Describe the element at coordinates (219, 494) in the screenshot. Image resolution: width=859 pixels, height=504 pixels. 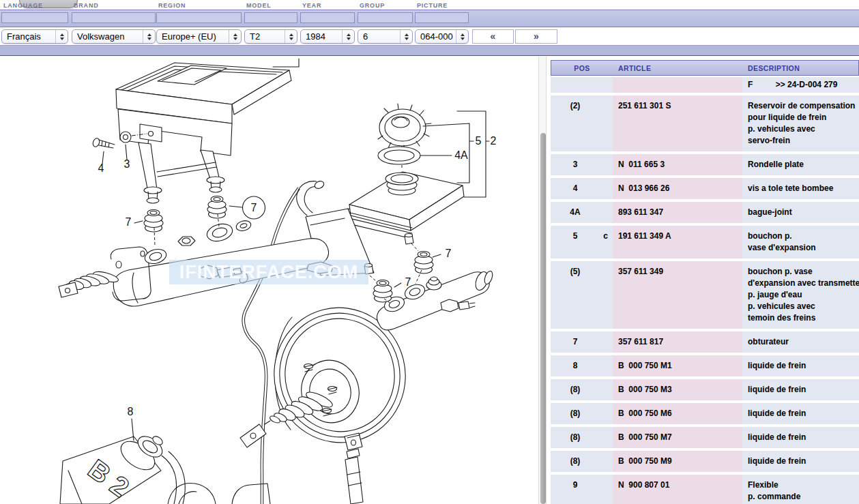
I see `bottom-cutoff-parts` at that location.